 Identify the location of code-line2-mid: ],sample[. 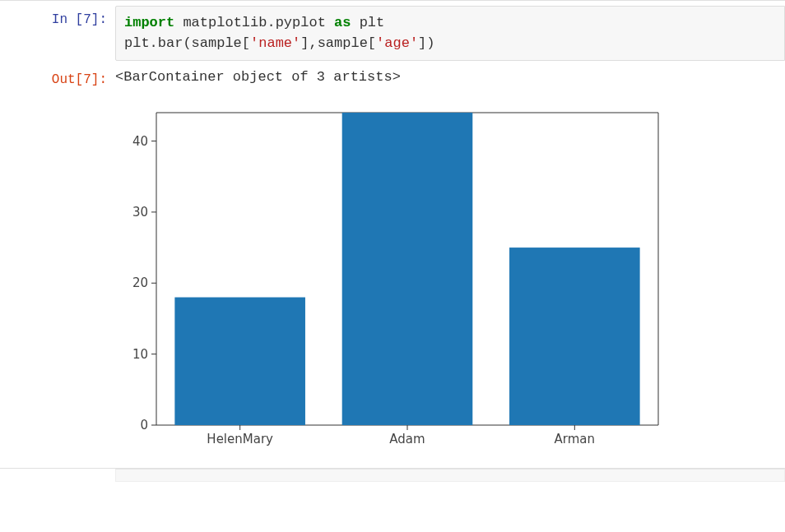
(338, 43).